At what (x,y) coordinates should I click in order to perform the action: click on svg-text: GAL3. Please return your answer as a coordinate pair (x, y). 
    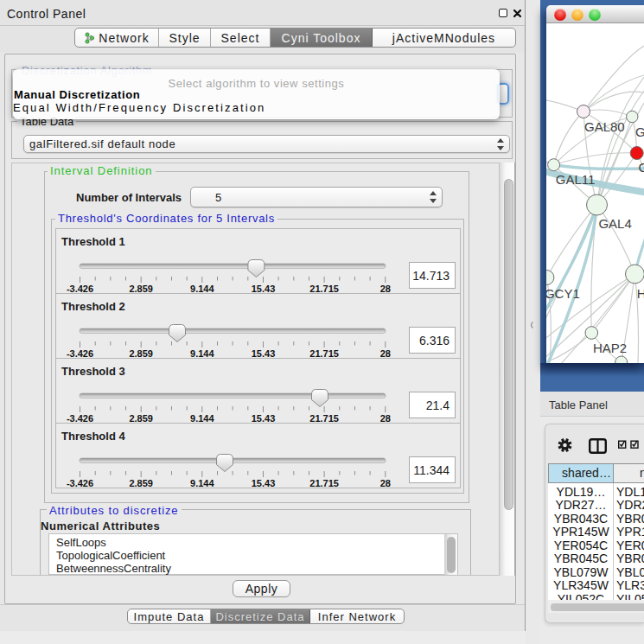
    Looking at the image, I should click on (640, 131).